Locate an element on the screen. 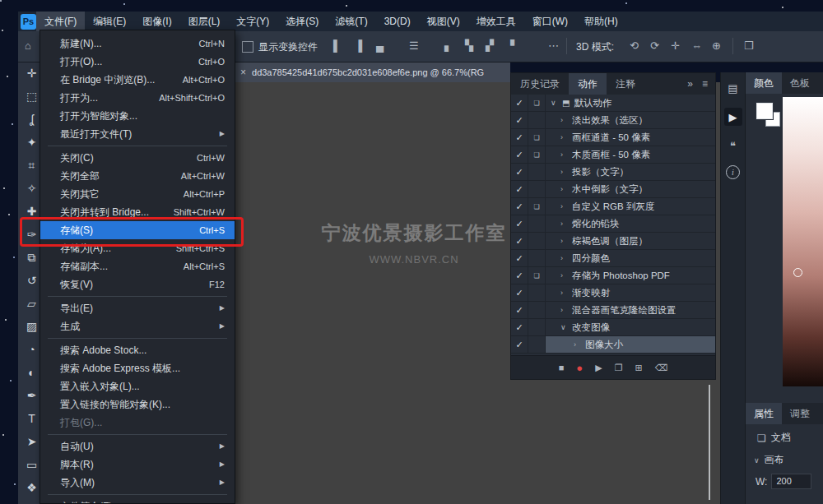 Image resolution: width=823 pixels, height=504 pixels. menu-view: 视图(V) is located at coordinates (444, 21).